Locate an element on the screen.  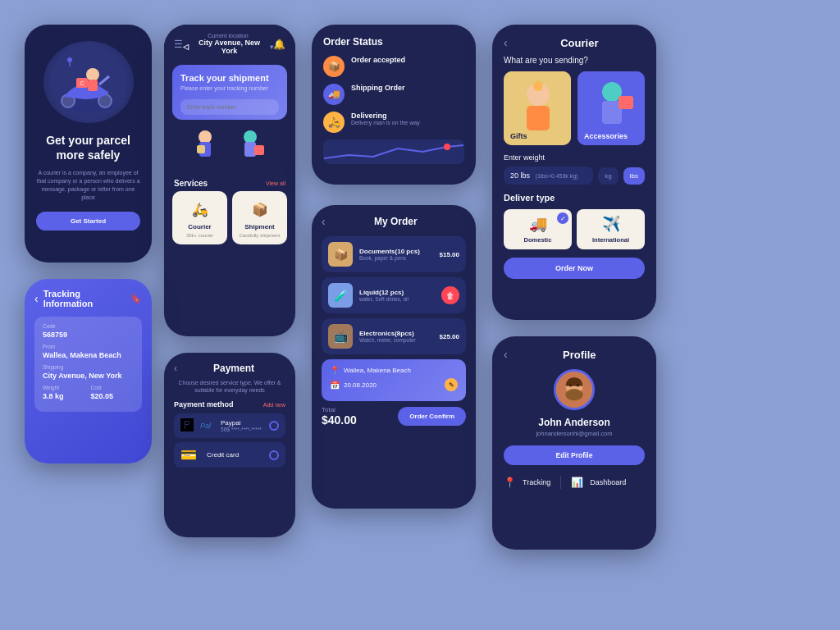
electronics-price: $25.00 is located at coordinates (450, 336).